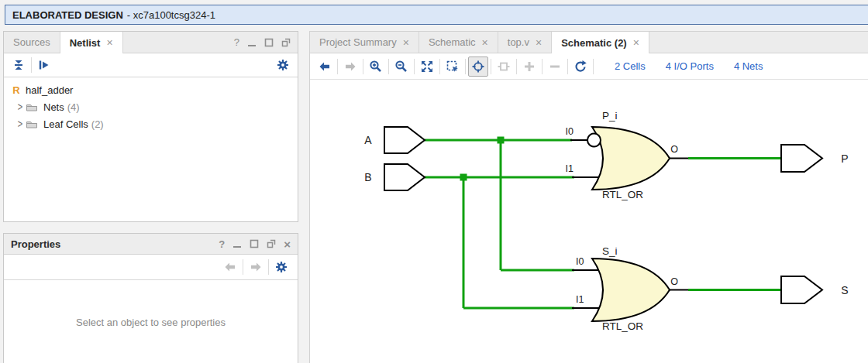  I want to click on zoom-in-button, so click(376, 67).